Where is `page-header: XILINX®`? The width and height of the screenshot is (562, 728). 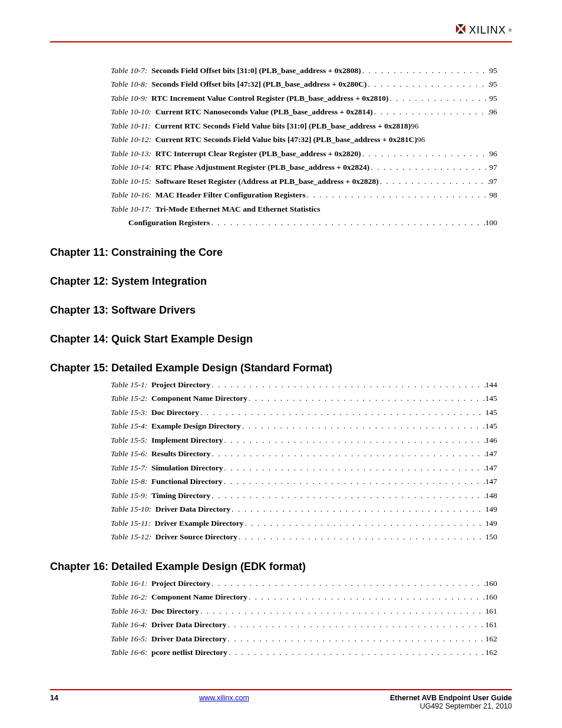
page-header: XILINX® is located at coordinates (281, 33).